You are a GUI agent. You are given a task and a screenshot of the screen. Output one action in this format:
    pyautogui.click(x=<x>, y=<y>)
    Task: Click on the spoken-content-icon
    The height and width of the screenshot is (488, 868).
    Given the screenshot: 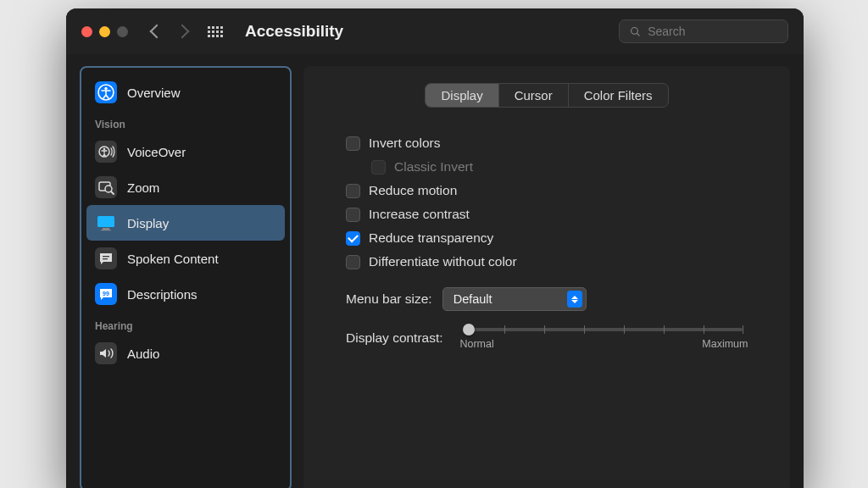 What is the action you would take?
    pyautogui.click(x=106, y=258)
    